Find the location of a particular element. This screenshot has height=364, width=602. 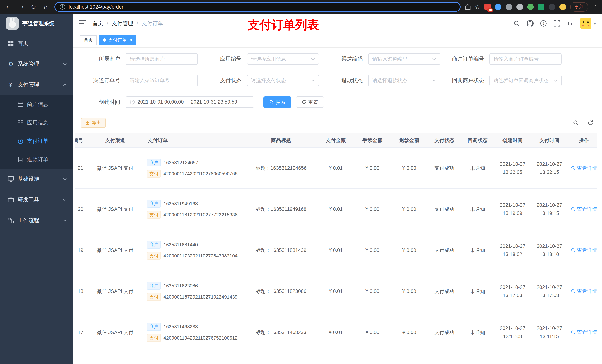

extension-icon-smiley is located at coordinates (563, 7).